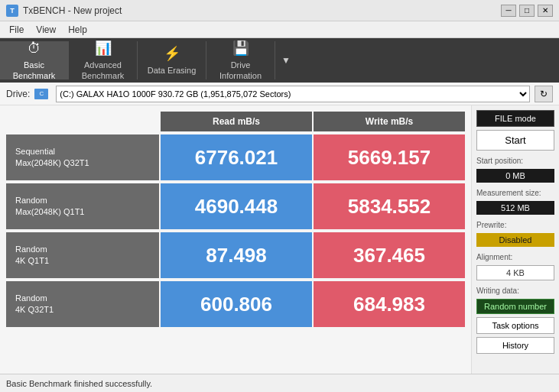 The height and width of the screenshot is (392, 559). I want to click on toolbar-drive-information: 💾 DriveInformation, so click(241, 60).